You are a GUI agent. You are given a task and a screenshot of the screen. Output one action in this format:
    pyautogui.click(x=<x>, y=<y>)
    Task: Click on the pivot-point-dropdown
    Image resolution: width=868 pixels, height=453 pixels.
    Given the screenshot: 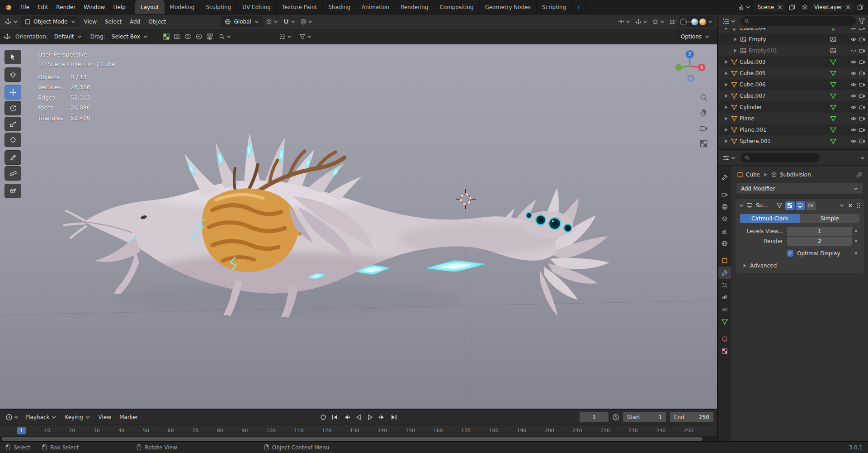 What is the action you would take?
    pyautogui.click(x=272, y=22)
    